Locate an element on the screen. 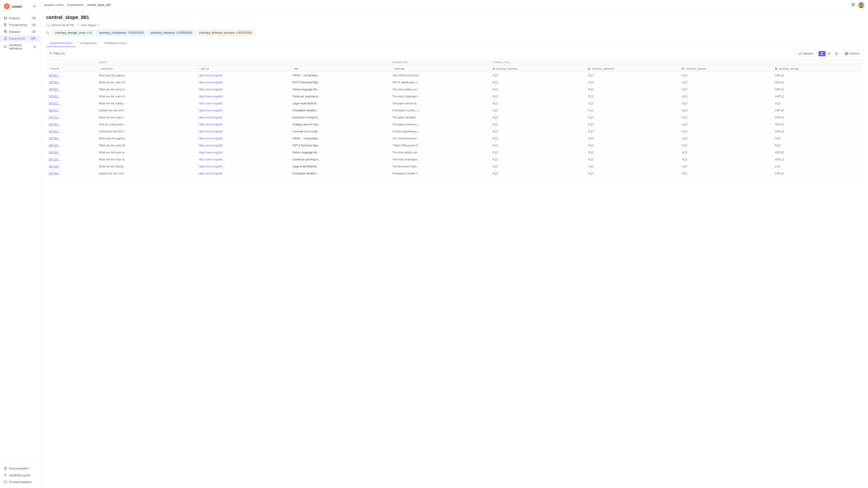  filter-button: Filters (0) is located at coordinates (57, 54).